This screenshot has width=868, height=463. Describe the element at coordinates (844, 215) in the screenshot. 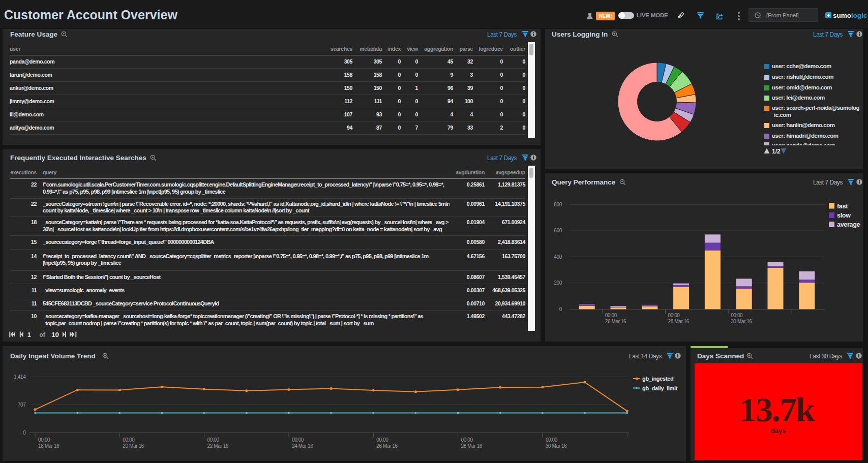

I see `svg-text: slow` at that location.